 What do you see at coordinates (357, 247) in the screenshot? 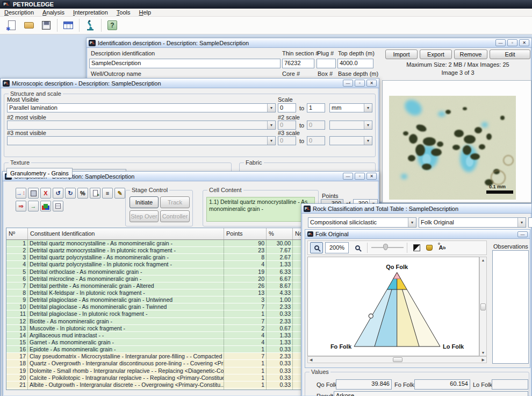
I see `zoom-out-button` at bounding box center [357, 247].